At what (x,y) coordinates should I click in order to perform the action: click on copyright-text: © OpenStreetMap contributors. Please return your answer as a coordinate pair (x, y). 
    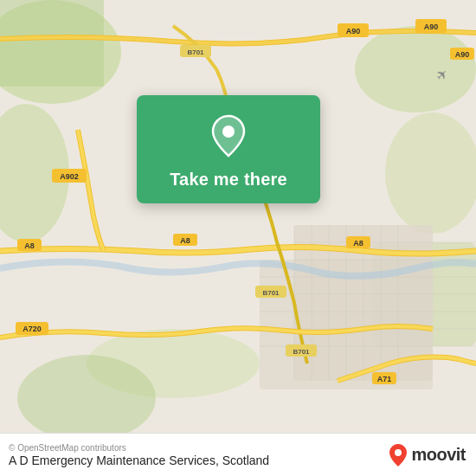
    Looking at the image, I should click on (138, 448).